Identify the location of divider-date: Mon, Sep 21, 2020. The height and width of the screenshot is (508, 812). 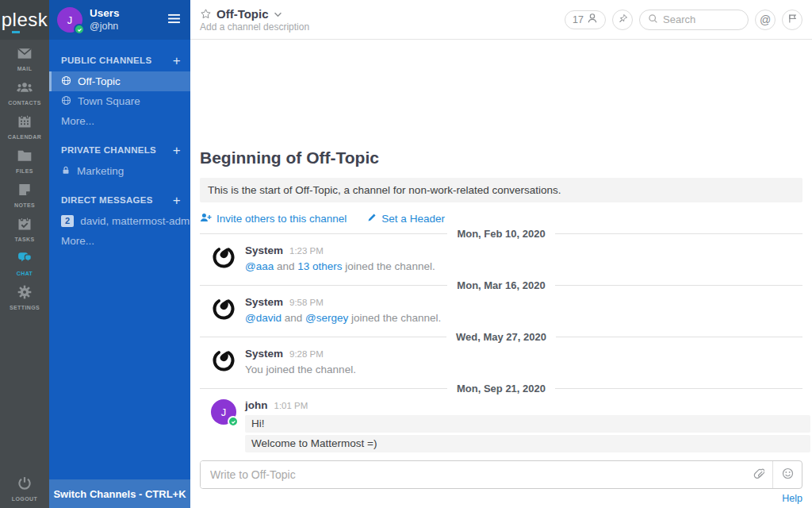
(501, 389).